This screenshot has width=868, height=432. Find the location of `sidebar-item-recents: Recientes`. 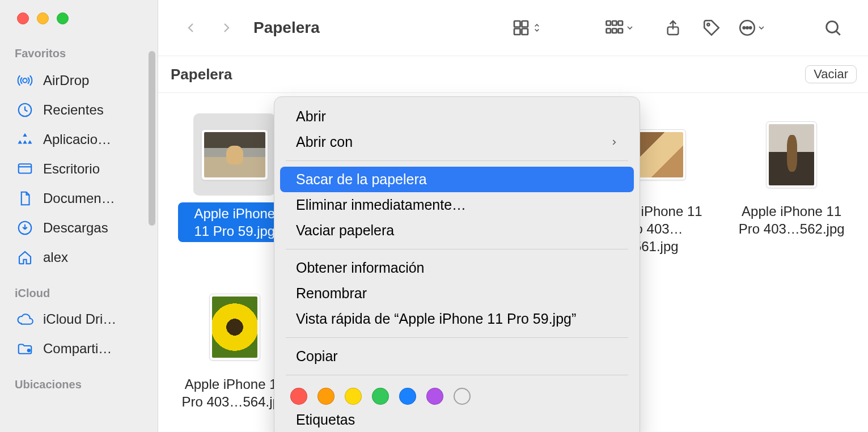

sidebar-item-recents: Recientes is located at coordinates (79, 110).